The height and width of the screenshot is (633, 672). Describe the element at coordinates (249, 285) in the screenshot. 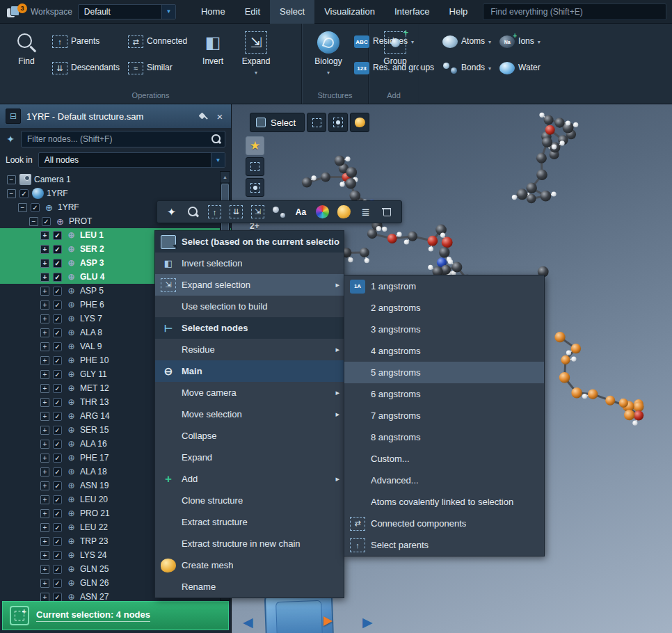

I see `context-menu-item: Expand selection` at that location.